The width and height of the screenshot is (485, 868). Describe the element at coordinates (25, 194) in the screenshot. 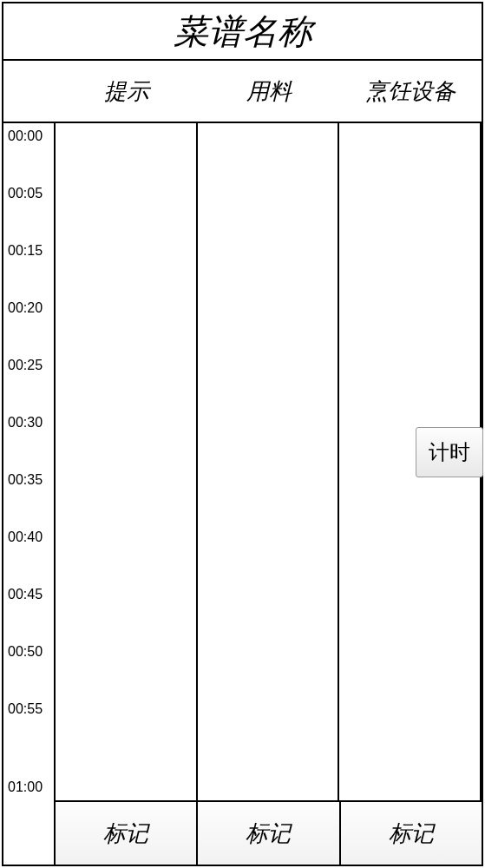

I see `time-label: 00:05` at that location.